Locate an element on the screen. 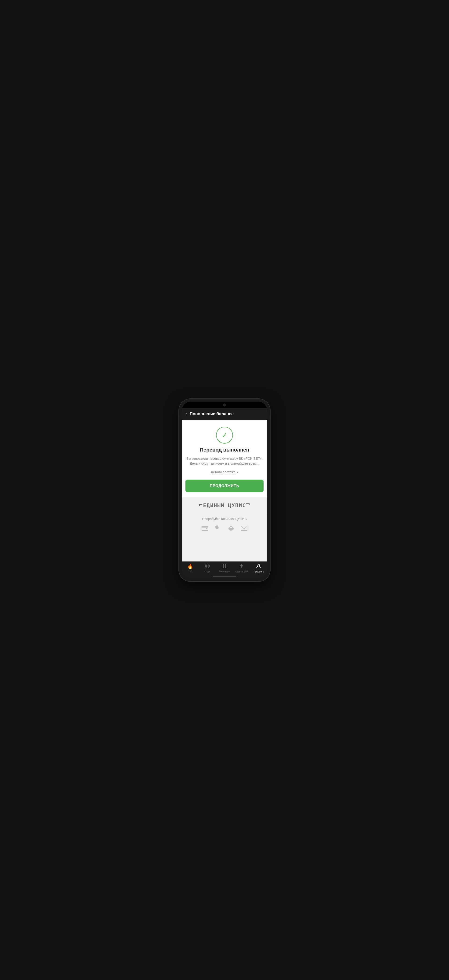 Image resolution: width=449 pixels, height=980 pixels. profile-icon is located at coordinates (259, 566).